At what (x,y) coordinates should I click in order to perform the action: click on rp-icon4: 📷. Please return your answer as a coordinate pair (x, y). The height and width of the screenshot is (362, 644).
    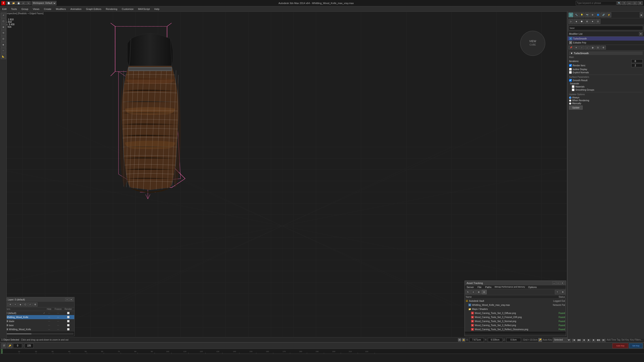
    Looking at the image, I should click on (587, 15).